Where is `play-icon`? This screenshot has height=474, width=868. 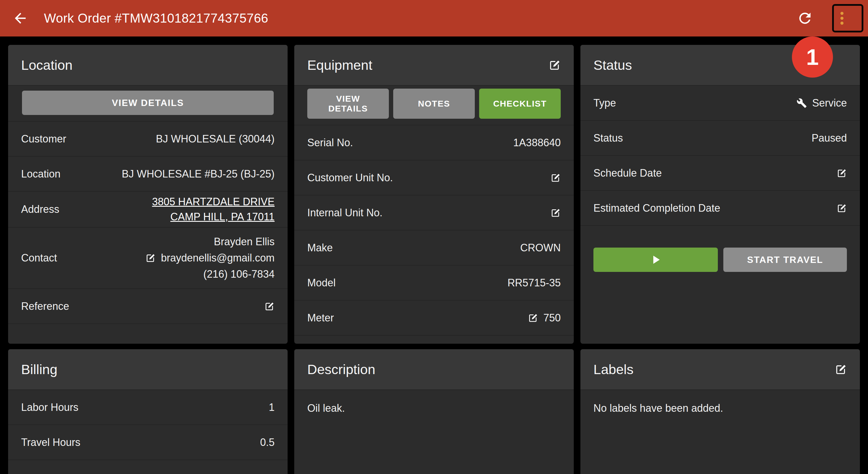
play-icon is located at coordinates (656, 260).